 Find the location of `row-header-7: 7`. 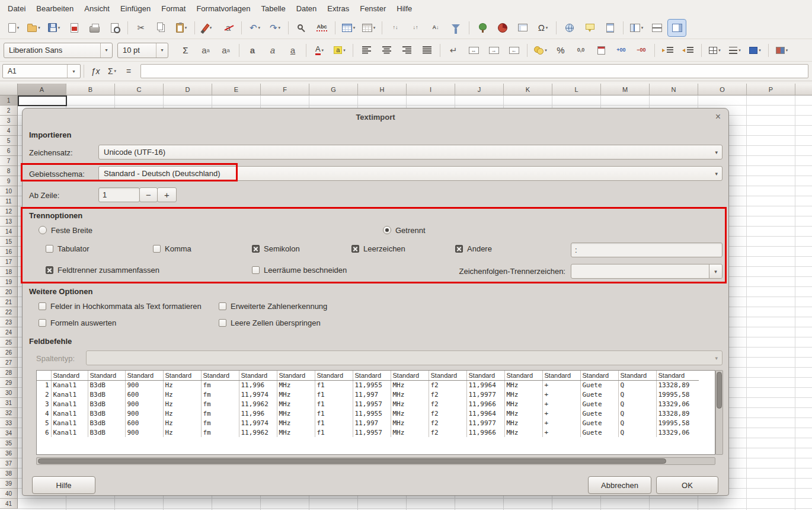

row-header-7: 7 is located at coordinates (9, 161).